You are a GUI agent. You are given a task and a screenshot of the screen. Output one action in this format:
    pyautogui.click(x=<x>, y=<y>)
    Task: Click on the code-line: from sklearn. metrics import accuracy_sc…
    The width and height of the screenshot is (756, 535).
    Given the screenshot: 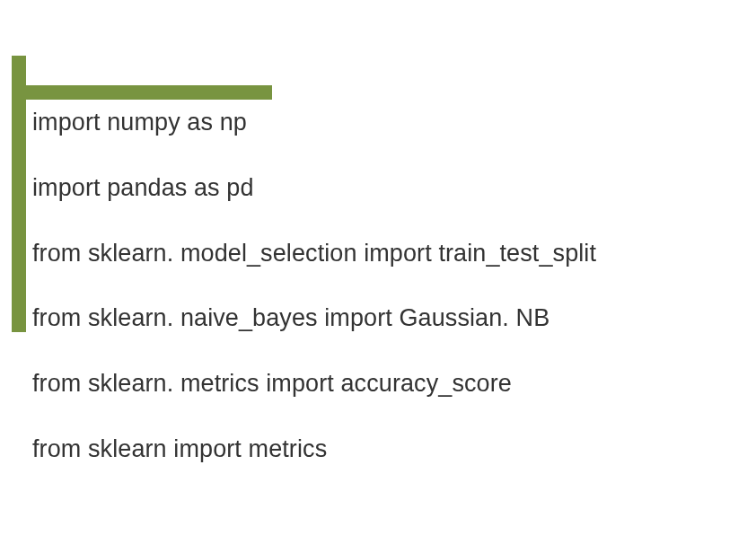 What is the action you would take?
    pyautogui.click(x=385, y=384)
    